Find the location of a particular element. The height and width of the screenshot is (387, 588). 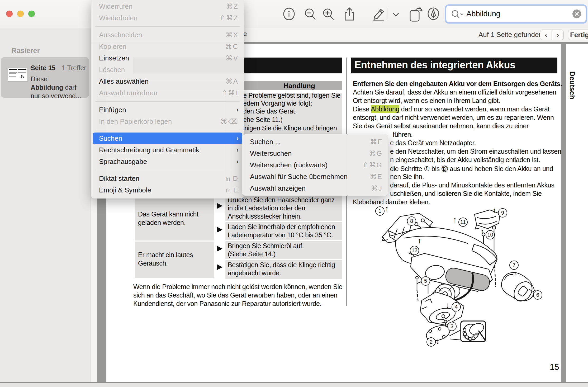

submenu-item-label: Weitersuchen is located at coordinates (309, 154).